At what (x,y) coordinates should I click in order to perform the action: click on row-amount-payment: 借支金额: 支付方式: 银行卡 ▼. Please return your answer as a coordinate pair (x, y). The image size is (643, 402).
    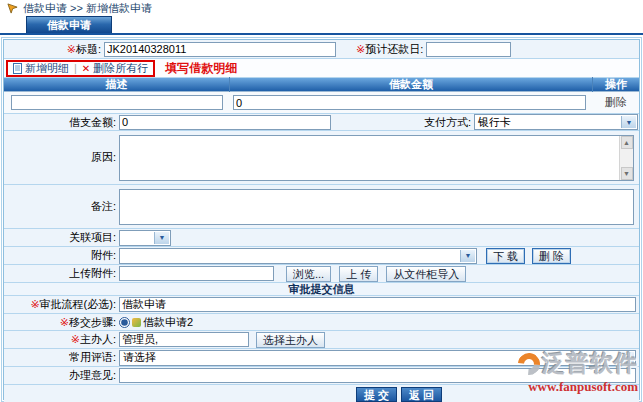
    Looking at the image, I should click on (322, 122).